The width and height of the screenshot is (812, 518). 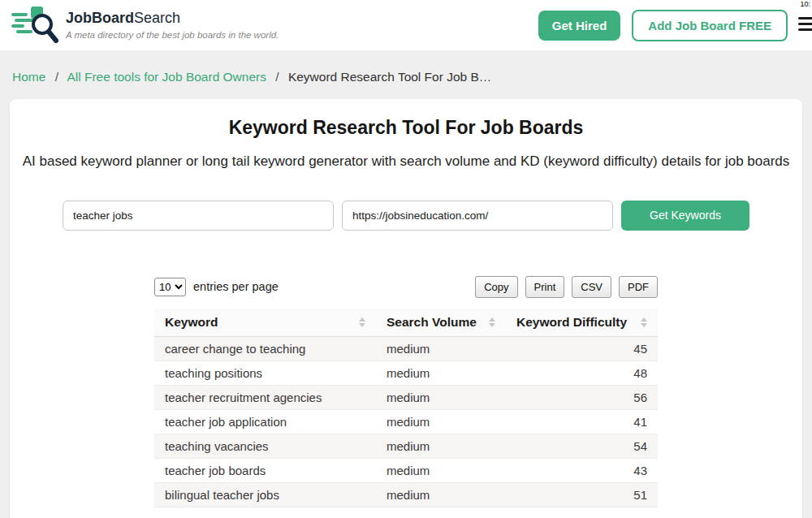 I want to click on keyword-cell: teacher job application, so click(x=265, y=421).